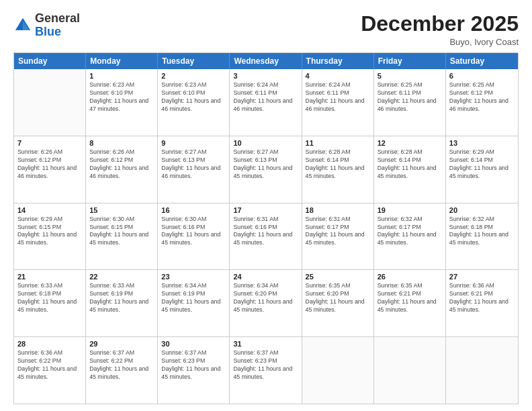 This screenshot has width=532, height=411. I want to click on day-info: Sunrise: 6:36 AM Sunset: 6:22 PM Dayligh…, so click(50, 365).